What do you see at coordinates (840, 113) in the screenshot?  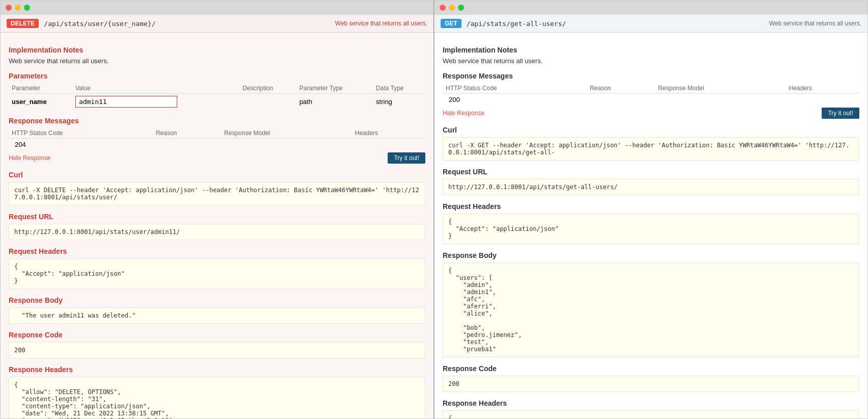 I see `right-try-it-out-button: Try it out!` at bounding box center [840, 113].